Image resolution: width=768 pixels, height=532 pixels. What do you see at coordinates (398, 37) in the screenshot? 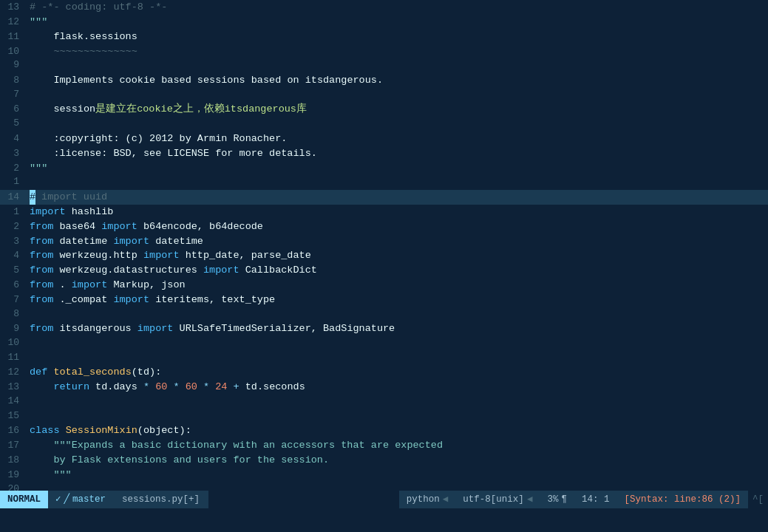
I see `line-content: flask.sessions` at bounding box center [398, 37].